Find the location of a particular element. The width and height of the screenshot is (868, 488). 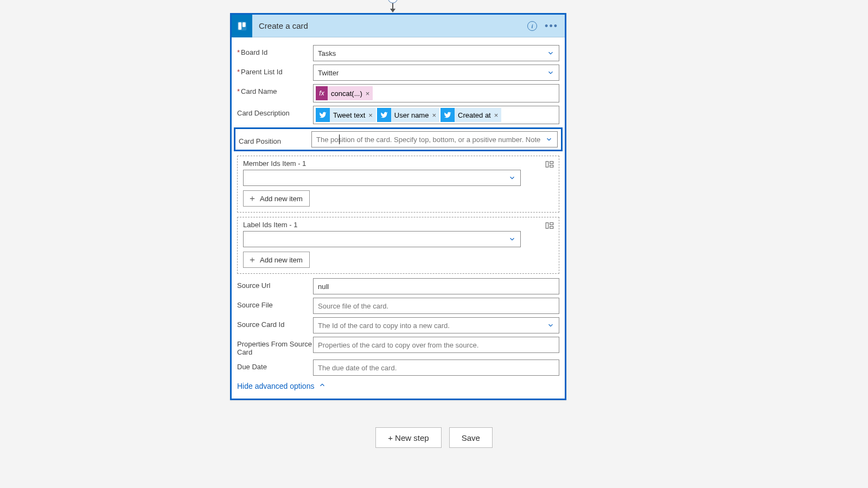

chevron-up-icon is located at coordinates (322, 386).